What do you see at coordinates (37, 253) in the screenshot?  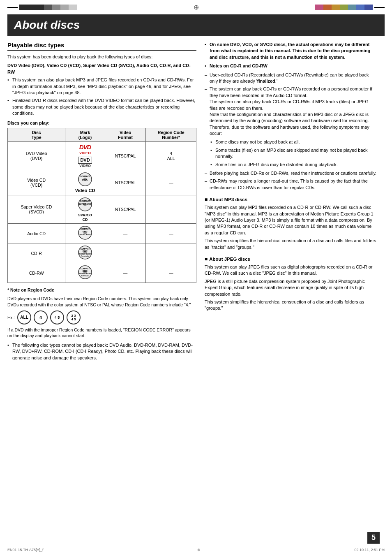 I see `cdr-type: CD-R` at bounding box center [37, 253].